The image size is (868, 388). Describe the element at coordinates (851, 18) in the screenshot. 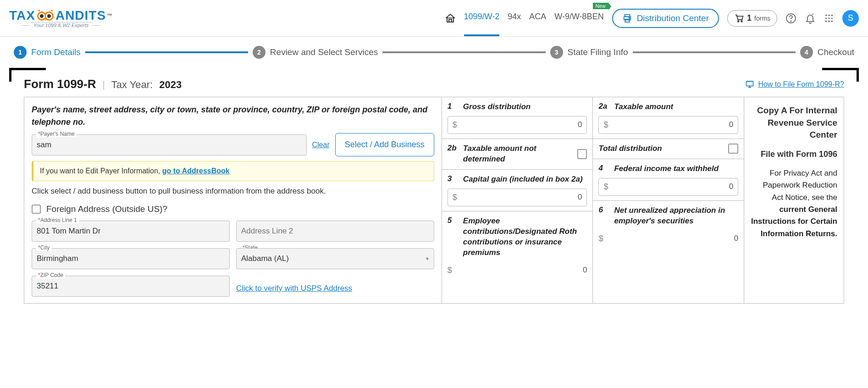

I see `avatar: S` at that location.